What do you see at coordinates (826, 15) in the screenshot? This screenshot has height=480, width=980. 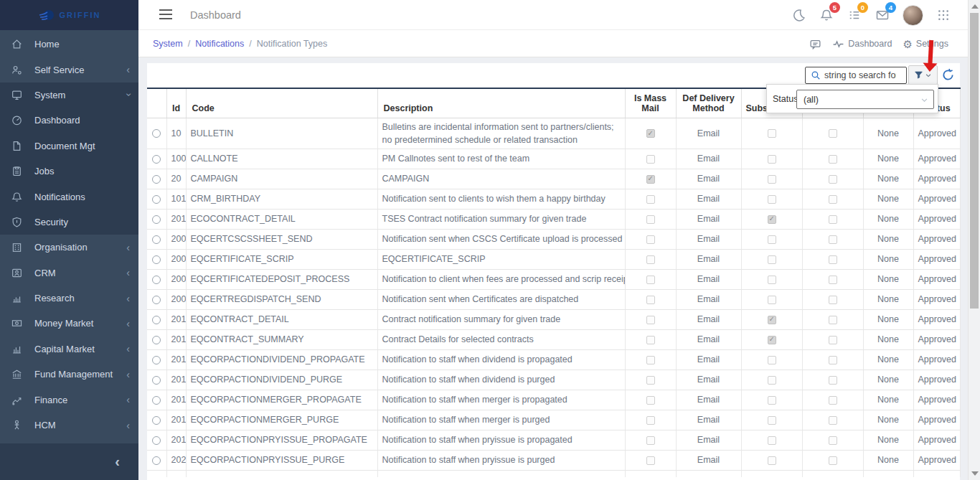 I see `notifications-bell-icon: 5` at bounding box center [826, 15].